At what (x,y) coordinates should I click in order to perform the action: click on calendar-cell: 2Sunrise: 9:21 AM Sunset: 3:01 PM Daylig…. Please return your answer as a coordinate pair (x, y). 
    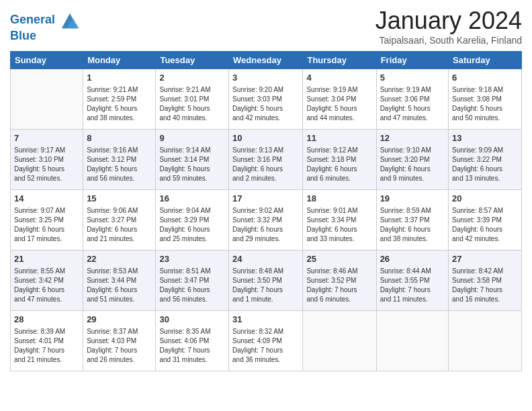
    Looking at the image, I should click on (192, 99).